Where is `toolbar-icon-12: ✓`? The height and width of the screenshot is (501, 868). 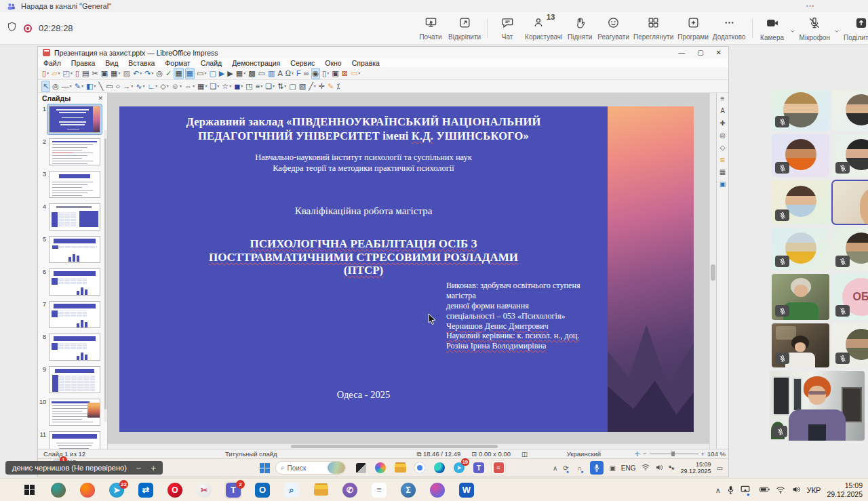 toolbar-icon-12: ✓ is located at coordinates (168, 73).